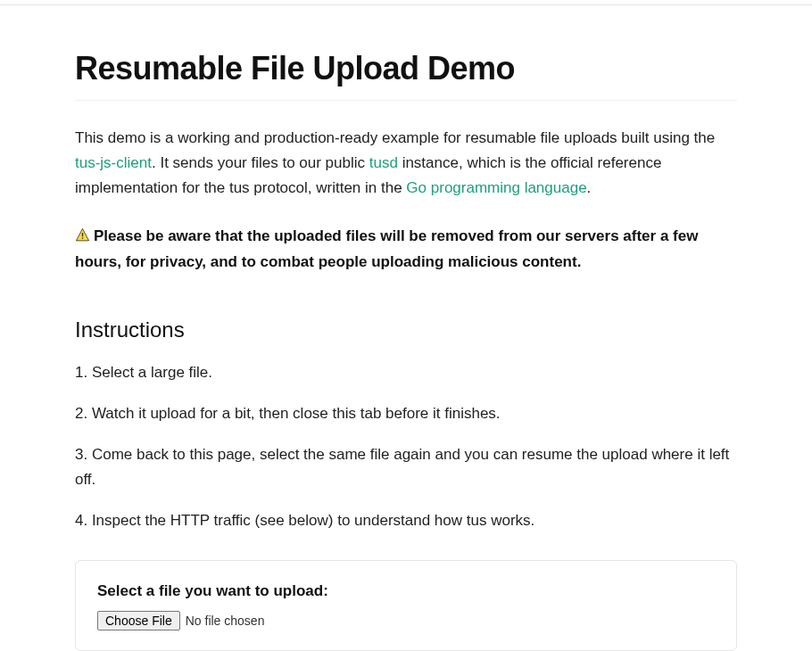 The height and width of the screenshot is (651, 812). I want to click on step-4: 4. Inspect the HTTP traffic (see below) …, so click(406, 521).